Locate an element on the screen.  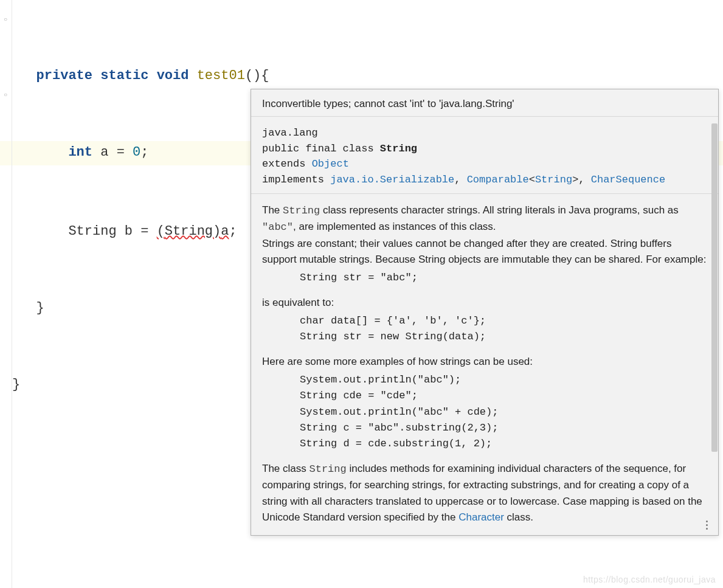
doc-paragraph: The class String includes methods for ex… is located at coordinates (485, 493).